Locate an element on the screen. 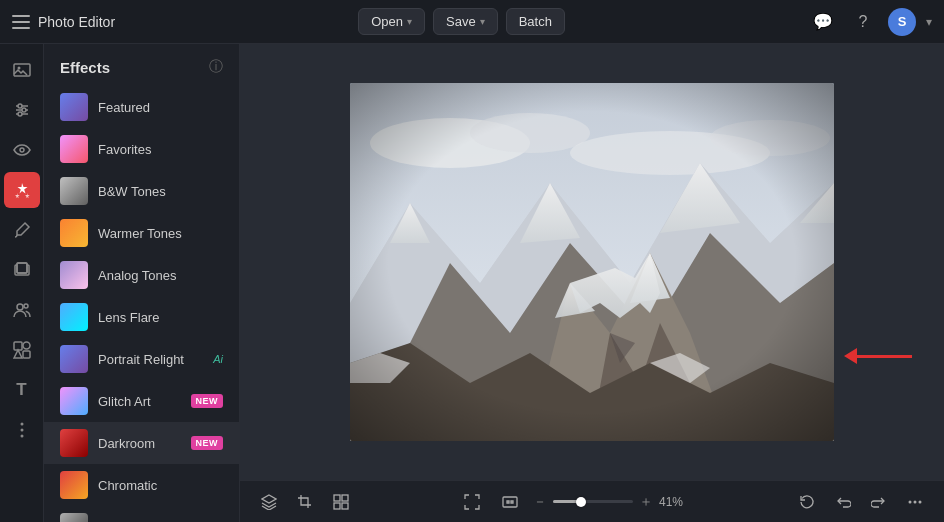  zoom-controls: － ＋ 41% is located at coordinates (612, 502).